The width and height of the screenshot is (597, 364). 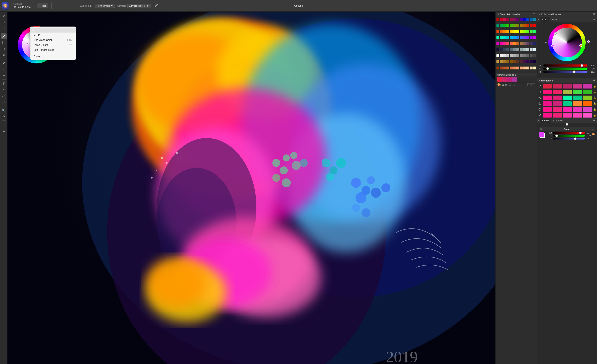 What do you see at coordinates (4, 97) in the screenshot?
I see `left-sidebar: ✥ ⬚ ⌒ ◻ ▣ ⤡ ⊞ T ✒ 🔍 ↻ fx ☰` at bounding box center [4, 97].